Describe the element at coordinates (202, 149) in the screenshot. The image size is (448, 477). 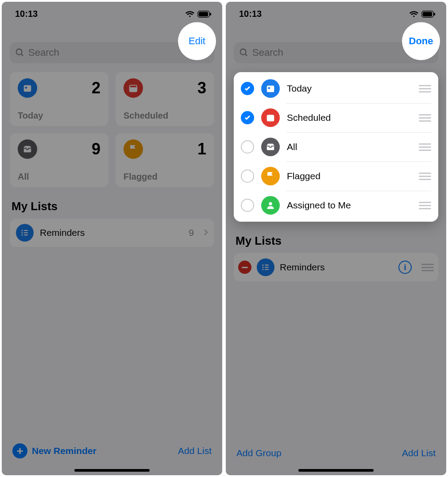
I see `tile-flagged-count: 1` at that location.